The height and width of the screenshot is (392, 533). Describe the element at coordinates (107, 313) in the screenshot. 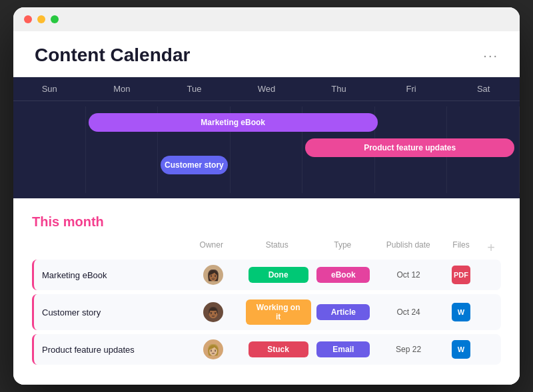

I see `row-name-customer: Customer story` at that location.